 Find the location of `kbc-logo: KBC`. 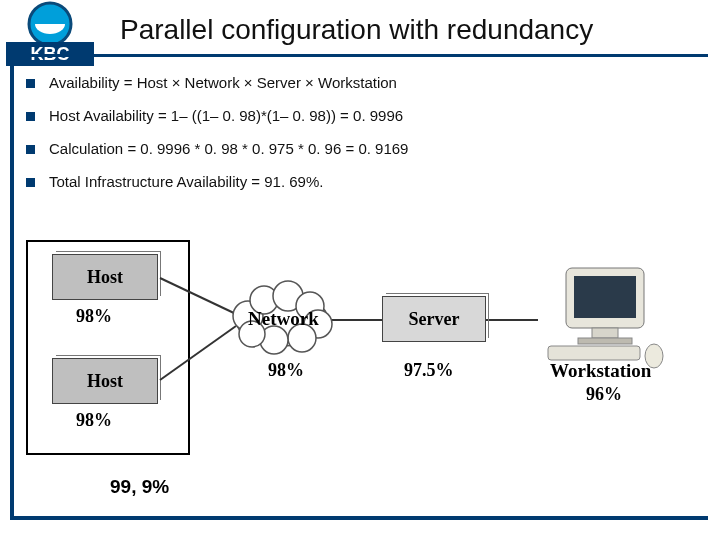

kbc-logo: KBC is located at coordinates (50, 38).